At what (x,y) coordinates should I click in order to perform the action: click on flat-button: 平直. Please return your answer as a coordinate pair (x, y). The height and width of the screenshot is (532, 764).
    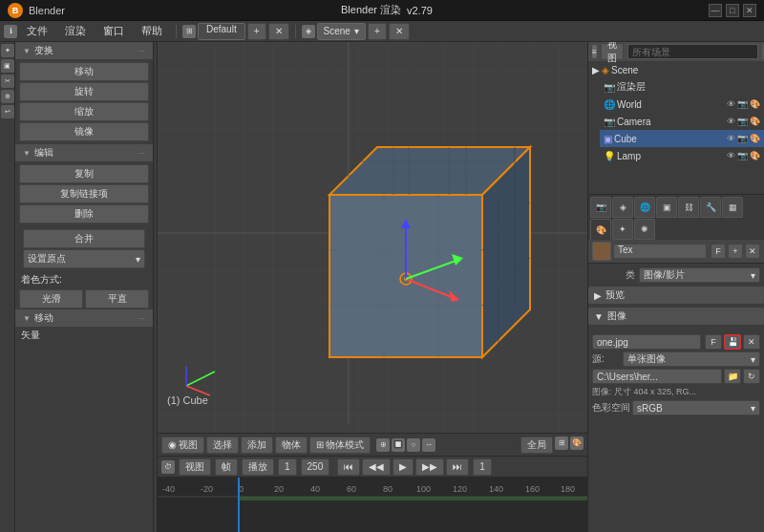
    Looking at the image, I should click on (117, 299).